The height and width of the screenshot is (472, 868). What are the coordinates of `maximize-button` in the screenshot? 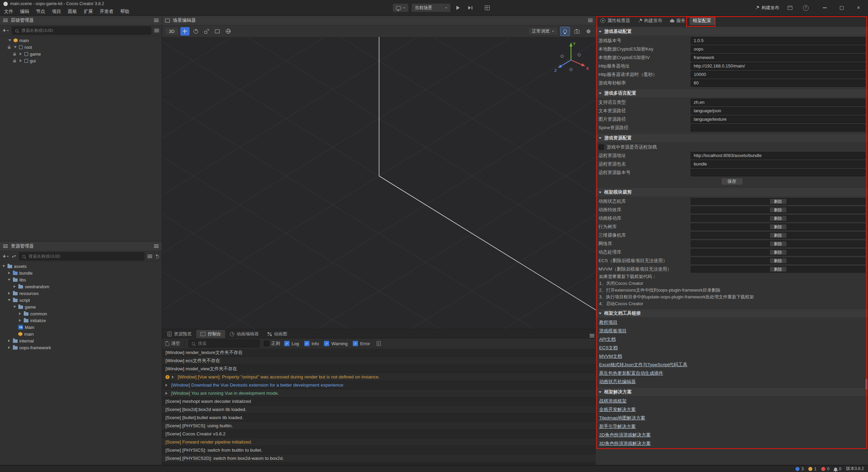 It's located at (842, 8).